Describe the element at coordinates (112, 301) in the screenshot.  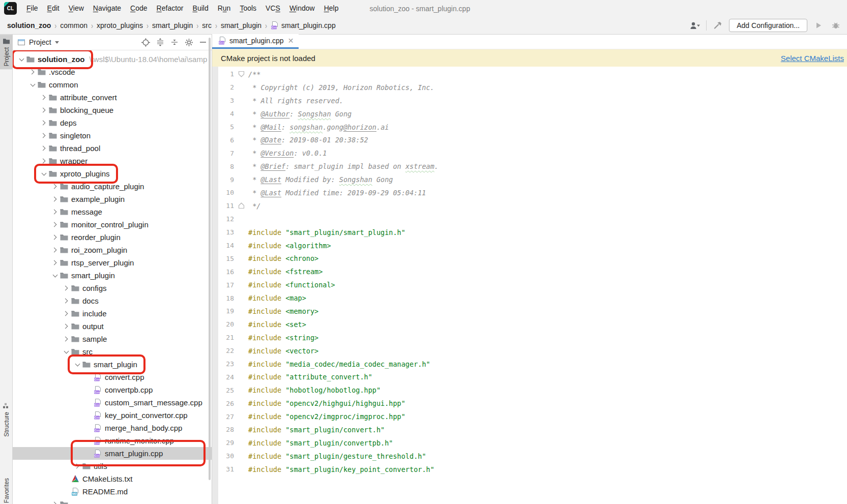
I see `tree-row-docs: docs` at that location.